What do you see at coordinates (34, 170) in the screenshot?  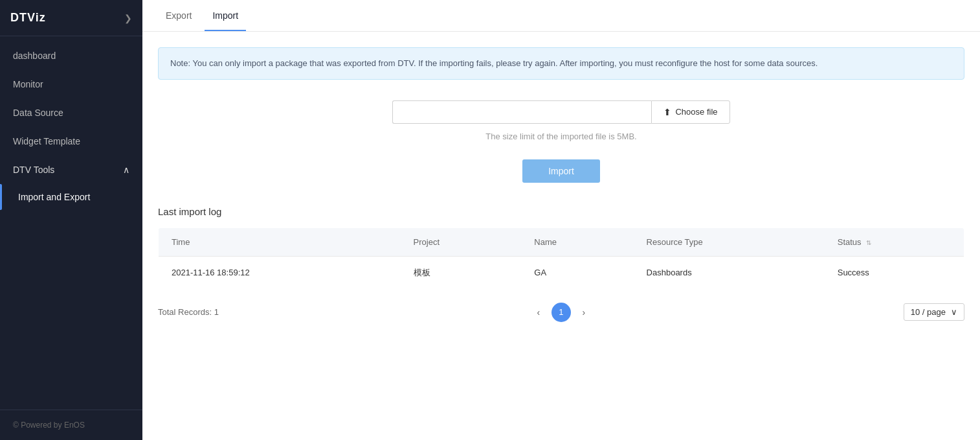 I see `sidebar-item-label: DTV Tools` at bounding box center [34, 170].